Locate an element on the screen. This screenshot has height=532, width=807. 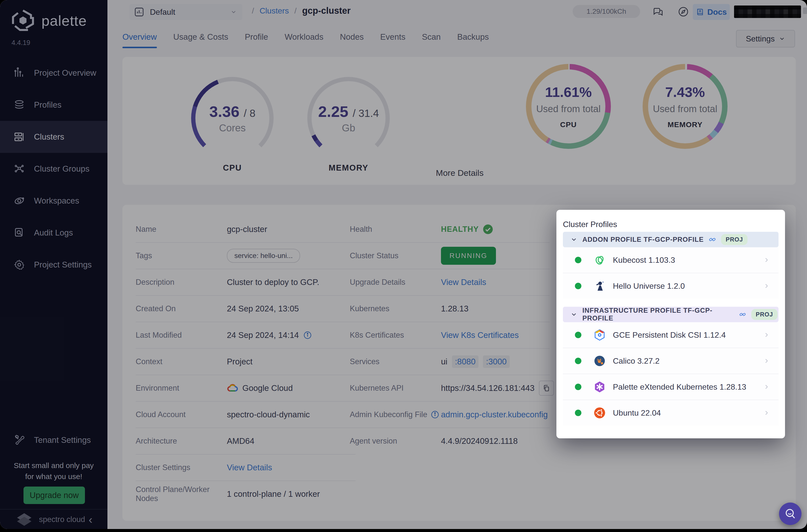
pxk-icon is located at coordinates (600, 387).